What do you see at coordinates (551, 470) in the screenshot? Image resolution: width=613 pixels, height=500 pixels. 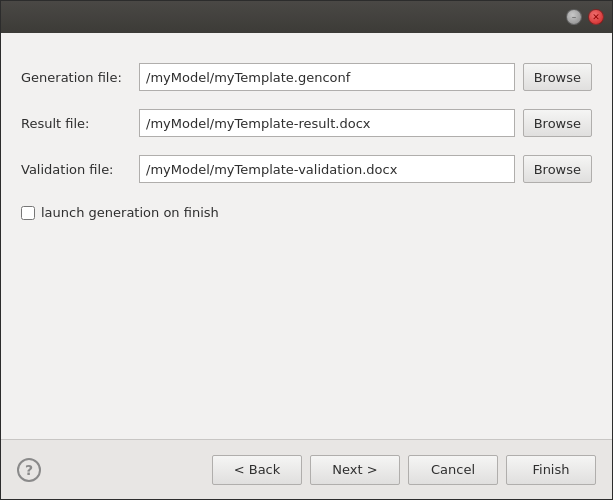 I see `finish-button: Finish` at bounding box center [551, 470].